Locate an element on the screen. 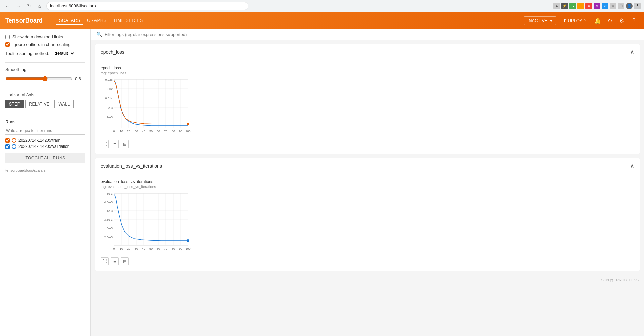 The width and height of the screenshot is (644, 336). footer: CSDN @ERROR_LESS is located at coordinates (367, 280).